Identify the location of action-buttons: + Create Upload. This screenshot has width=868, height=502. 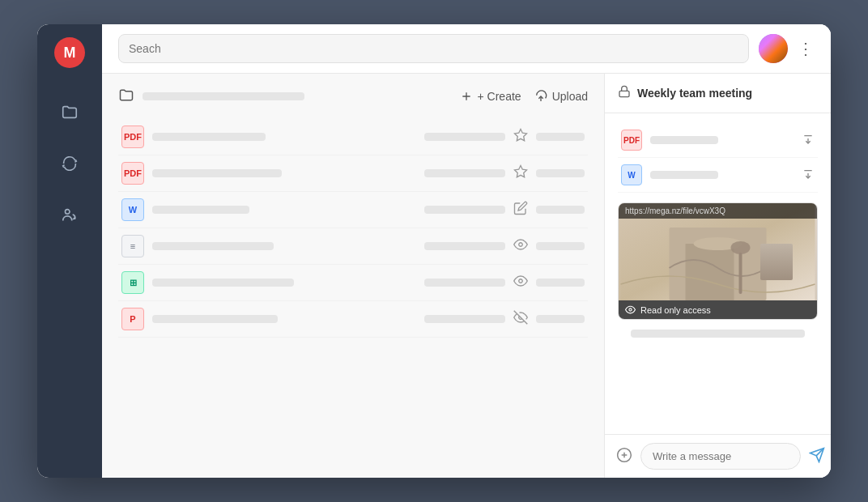
(524, 96).